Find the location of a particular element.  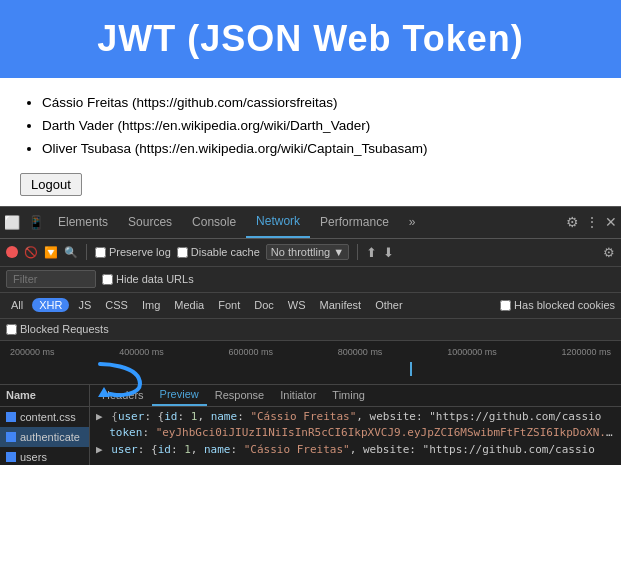

hide-data-urls-input is located at coordinates (108, 280).